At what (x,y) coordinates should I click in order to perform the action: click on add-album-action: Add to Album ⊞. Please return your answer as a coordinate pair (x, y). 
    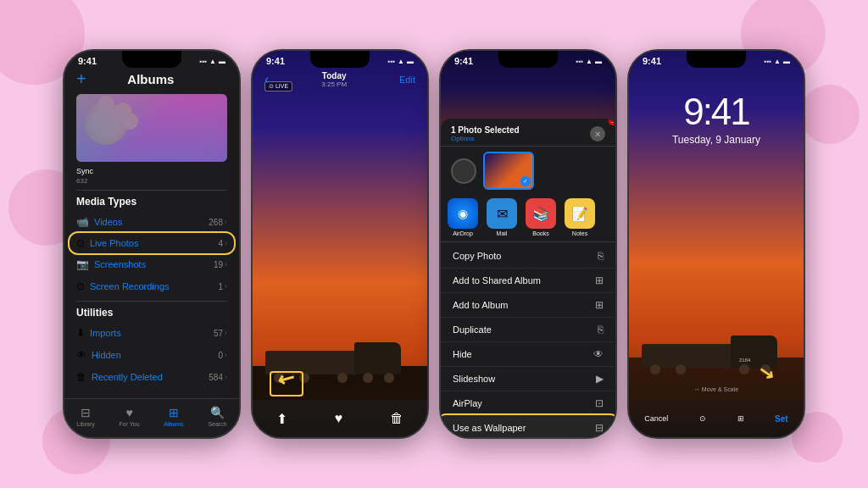
    Looking at the image, I should click on (528, 305).